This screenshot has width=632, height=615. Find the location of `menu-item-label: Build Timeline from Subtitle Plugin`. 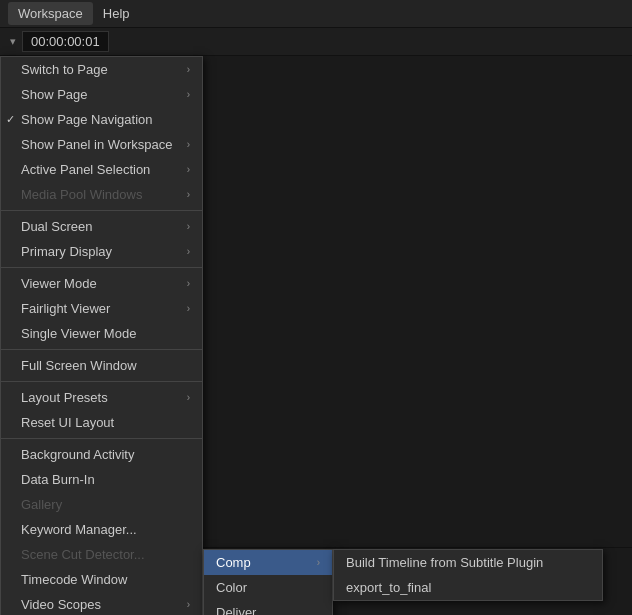

menu-item-label: Build Timeline from Subtitle Plugin is located at coordinates (444, 562).